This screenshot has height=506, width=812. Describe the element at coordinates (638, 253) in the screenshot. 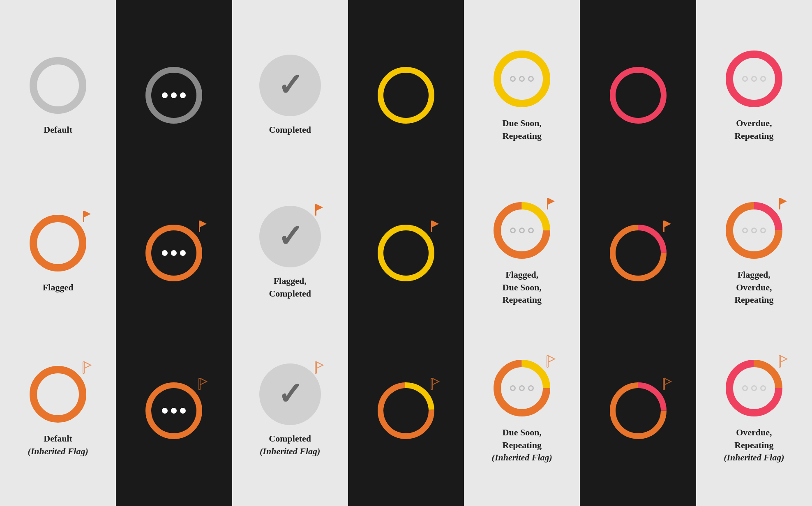

I see `inner-dark-orange-pink` at that location.